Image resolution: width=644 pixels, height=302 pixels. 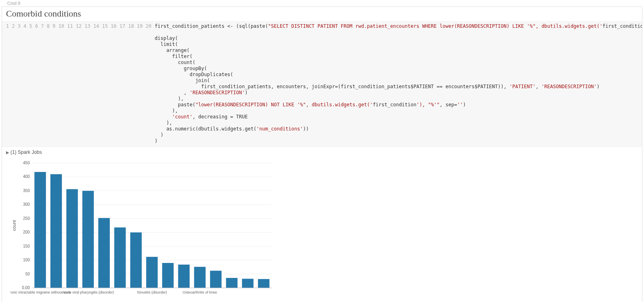 I want to click on svg-text: 350, so click(x=27, y=191).